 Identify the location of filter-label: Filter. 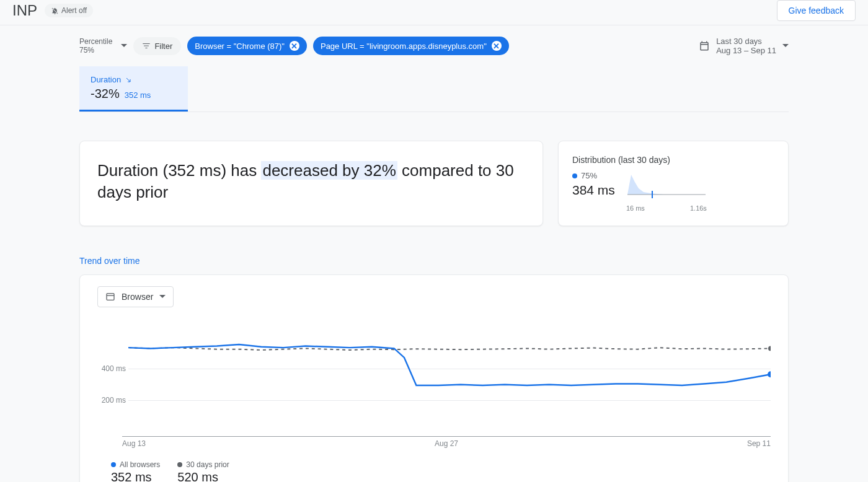
(164, 46).